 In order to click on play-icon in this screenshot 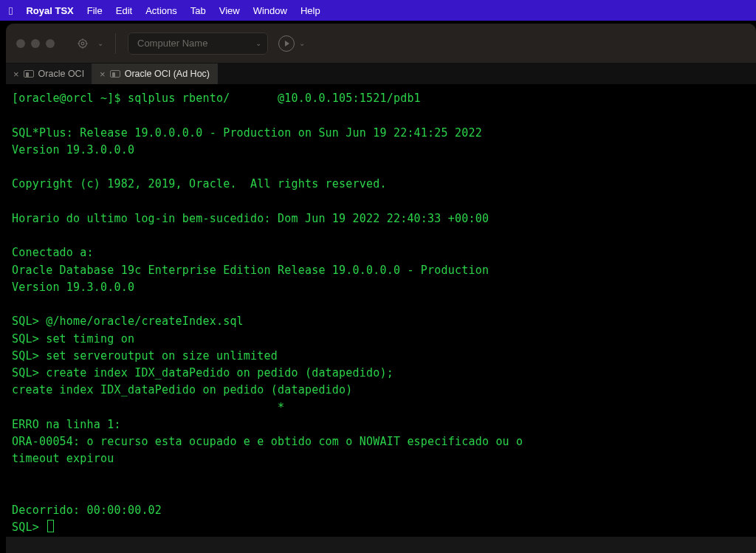, I will do `click(287, 44)`.